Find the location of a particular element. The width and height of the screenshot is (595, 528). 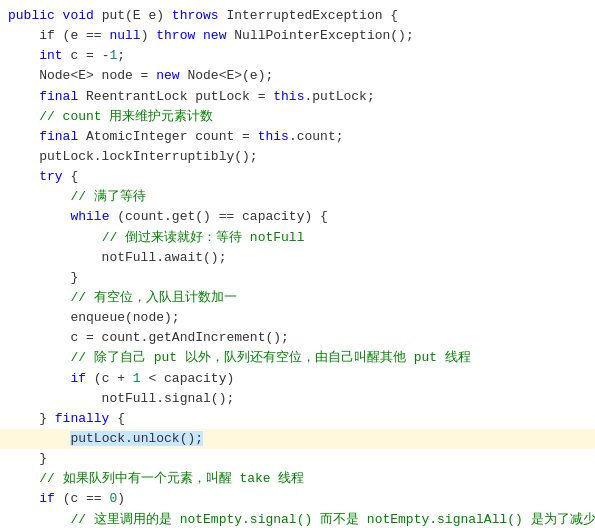

code-text: // 如果队列中有一个元素，叫醒 take 线程 is located at coordinates (298, 479).